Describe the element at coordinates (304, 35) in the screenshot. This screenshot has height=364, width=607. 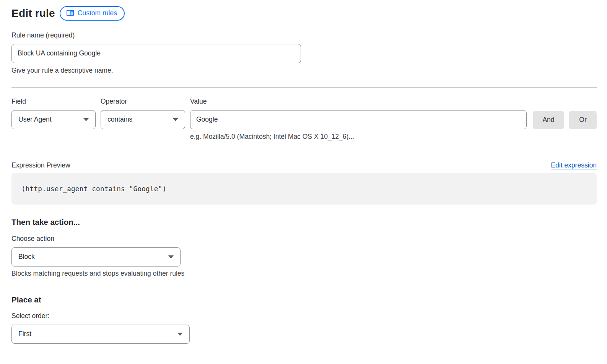
I see `rule-name-label: Rule name (required)` at that location.